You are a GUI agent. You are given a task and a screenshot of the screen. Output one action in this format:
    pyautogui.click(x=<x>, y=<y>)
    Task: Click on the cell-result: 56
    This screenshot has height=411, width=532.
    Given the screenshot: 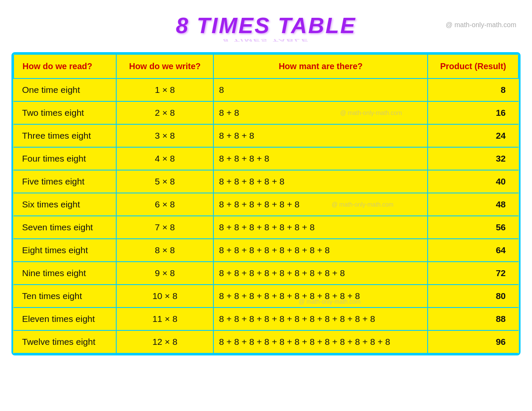 What is the action you would take?
    pyautogui.click(x=473, y=227)
    